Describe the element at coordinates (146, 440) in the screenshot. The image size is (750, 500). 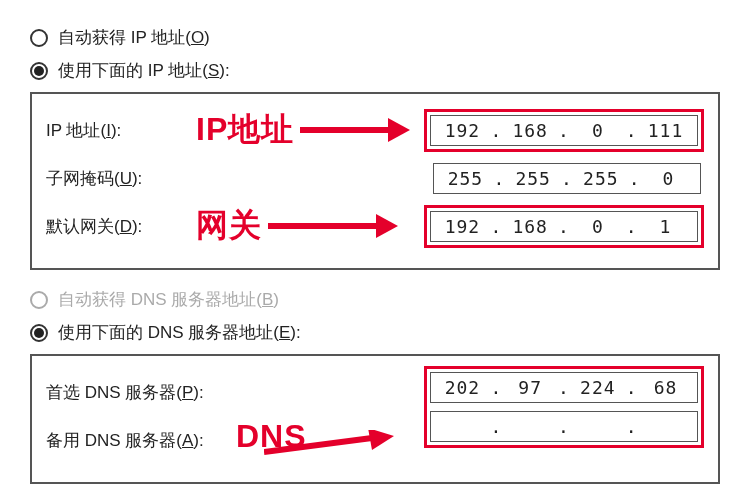
I see `alternate-dns-label: 备用 DNS 服务器(A):` at that location.